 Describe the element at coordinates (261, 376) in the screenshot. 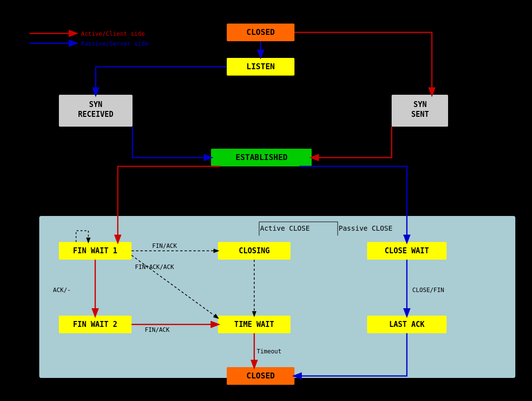

I see `closed-bottom-label: CLOSED` at that location.